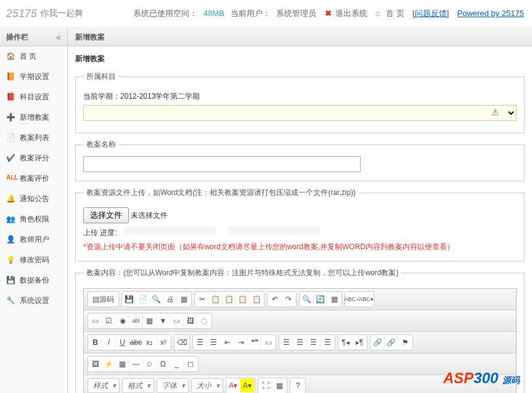  What do you see at coordinates (481, 378) in the screenshot?
I see `watermark: ASP300 源码` at bounding box center [481, 378].